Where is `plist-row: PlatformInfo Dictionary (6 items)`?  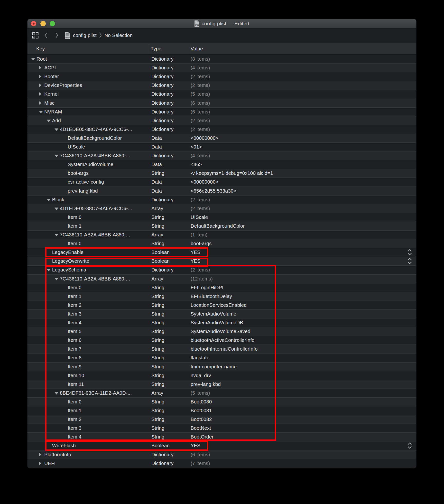 plist-row: PlatformInfo Dictionary (6 items) is located at coordinates (222, 455).